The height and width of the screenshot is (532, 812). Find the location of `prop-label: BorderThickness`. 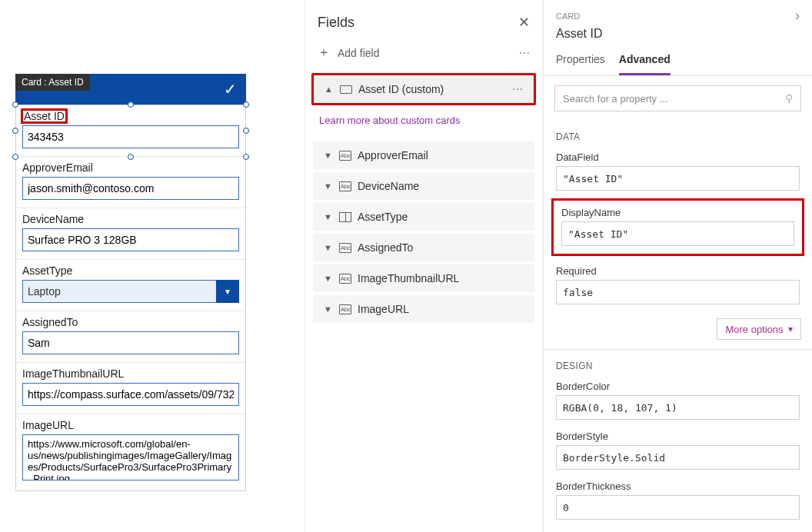

prop-label: BorderThickness is located at coordinates (678, 486).